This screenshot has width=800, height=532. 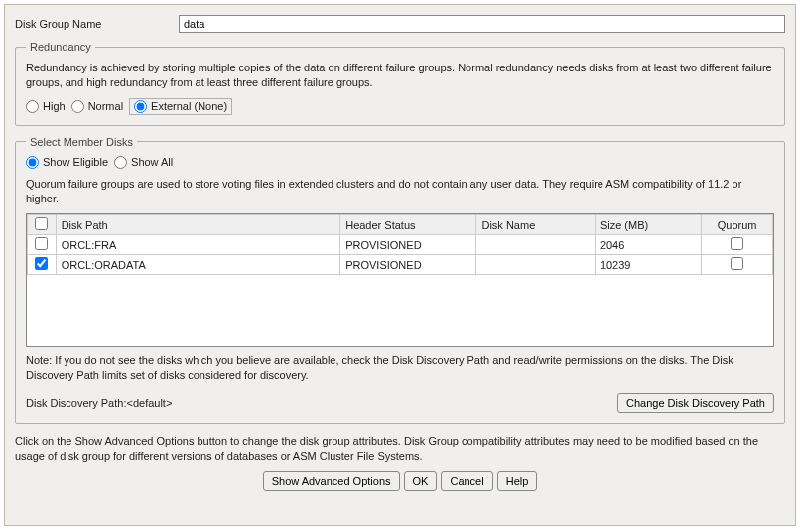 I want to click on change-disk-discovery-path-button: Change Disk Discovery Path, so click(x=696, y=403).